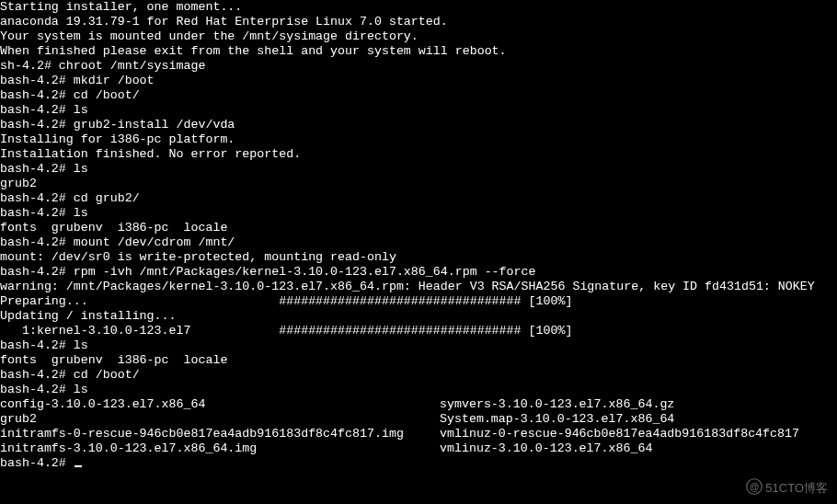 The width and height of the screenshot is (837, 504). Describe the element at coordinates (407, 331) in the screenshot. I see `terminal-output-line: 1:kernel-3.10.0-123.el7 ################…` at that location.